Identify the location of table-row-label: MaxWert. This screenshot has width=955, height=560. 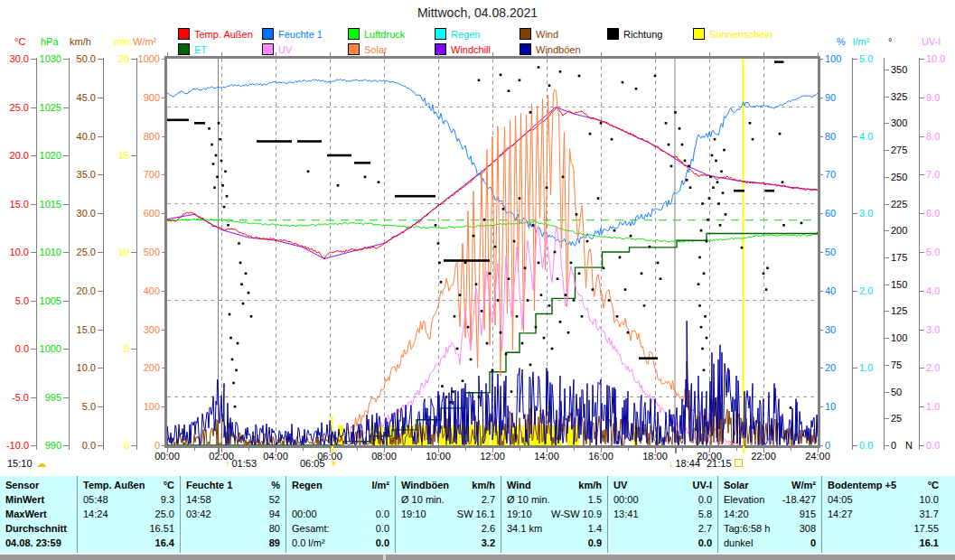
(38, 514).